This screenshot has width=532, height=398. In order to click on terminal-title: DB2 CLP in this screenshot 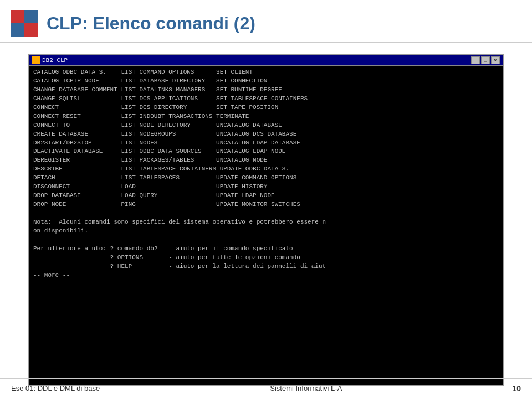, I will do `click(50, 60)`.